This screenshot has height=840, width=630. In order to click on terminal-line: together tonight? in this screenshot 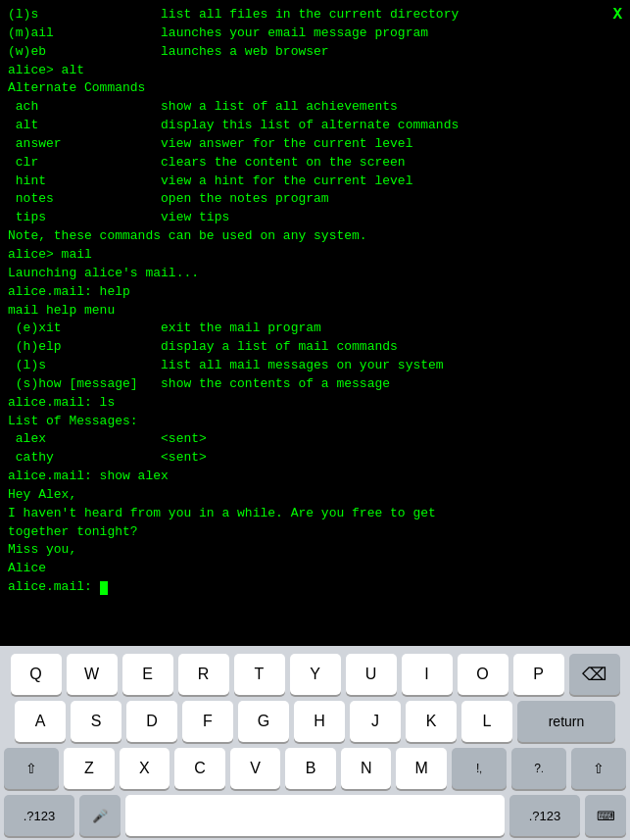, I will do `click(315, 533)`.